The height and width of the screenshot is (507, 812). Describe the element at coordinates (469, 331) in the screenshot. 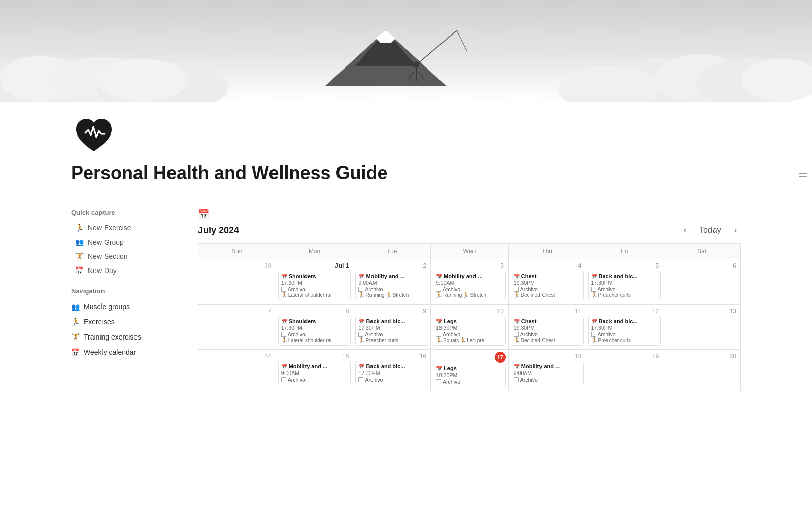

I see `event-card: 📅 Legs 18:30PM Archivo 🏃Squats 🏃Leg pre` at that location.